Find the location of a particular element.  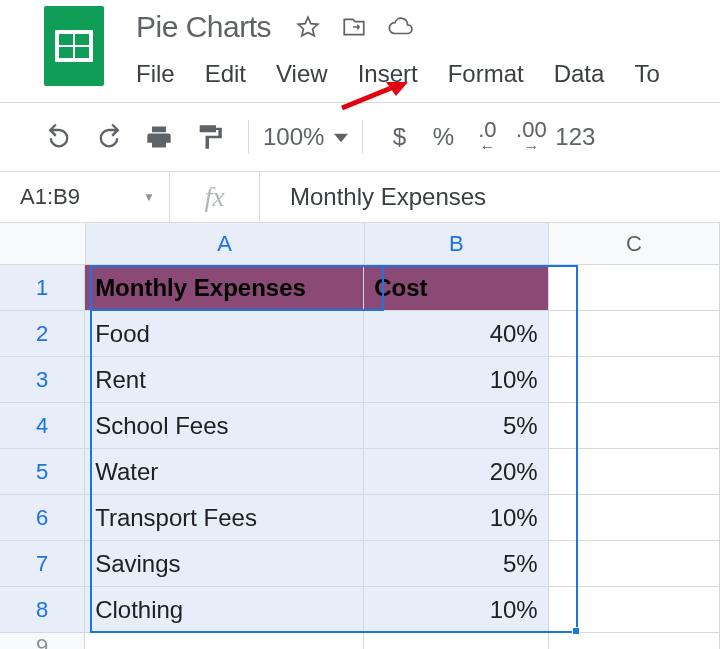

row-header: 3 is located at coordinates (42, 380).